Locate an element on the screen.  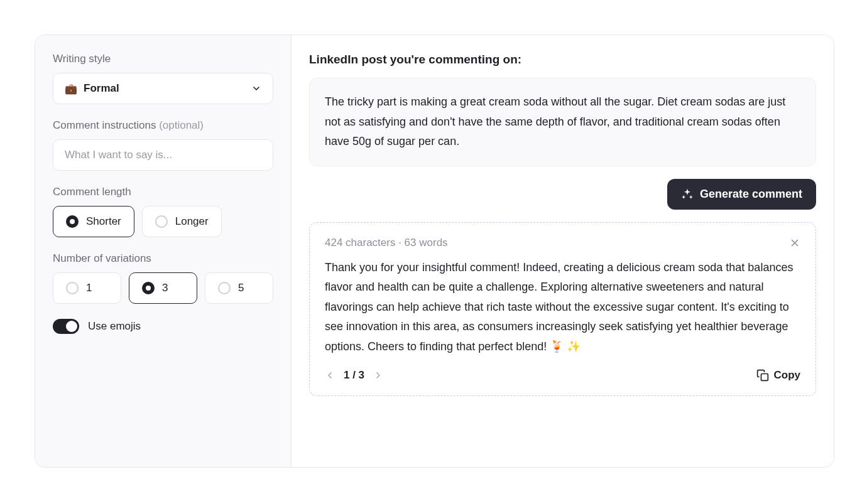
generate-comment-button: Generate comment is located at coordinates (741, 195).